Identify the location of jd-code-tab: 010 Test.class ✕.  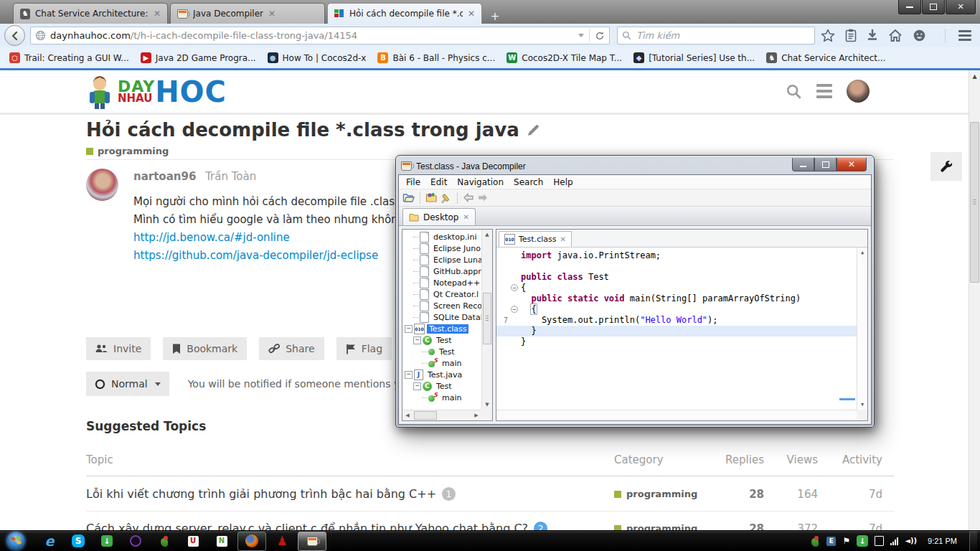
(535, 239).